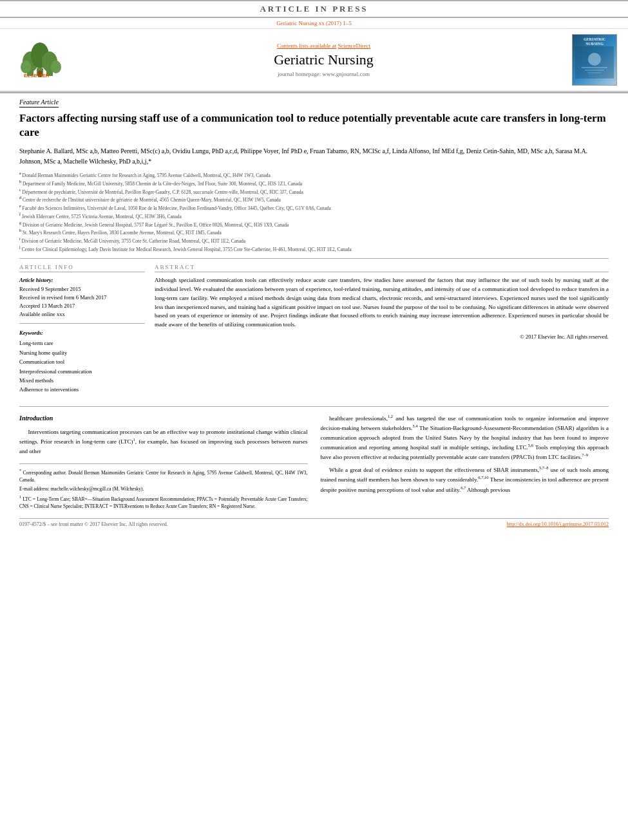 The height and width of the screenshot is (840, 628). Describe the element at coordinates (381, 337) in the screenshot. I see `copyright-line: © 2017 Elsevier Inc. All rights reserved…` at that location.